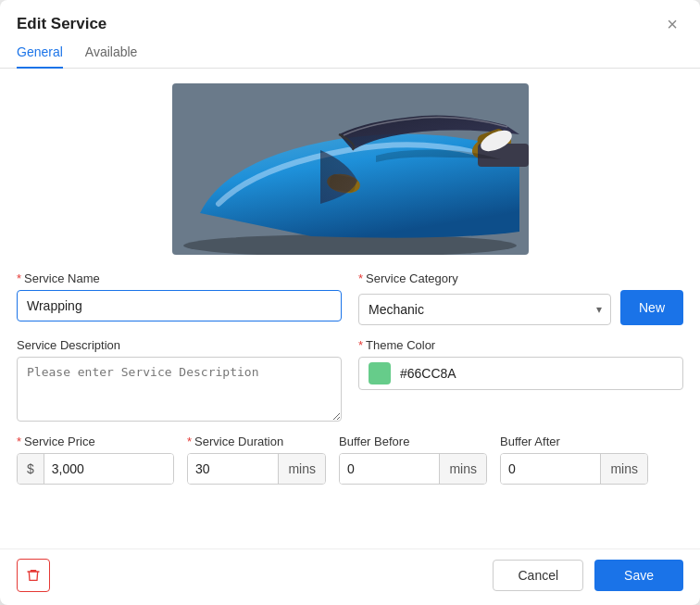  Describe the element at coordinates (302, 469) in the screenshot. I see `duration-suffix: mins` at that location.